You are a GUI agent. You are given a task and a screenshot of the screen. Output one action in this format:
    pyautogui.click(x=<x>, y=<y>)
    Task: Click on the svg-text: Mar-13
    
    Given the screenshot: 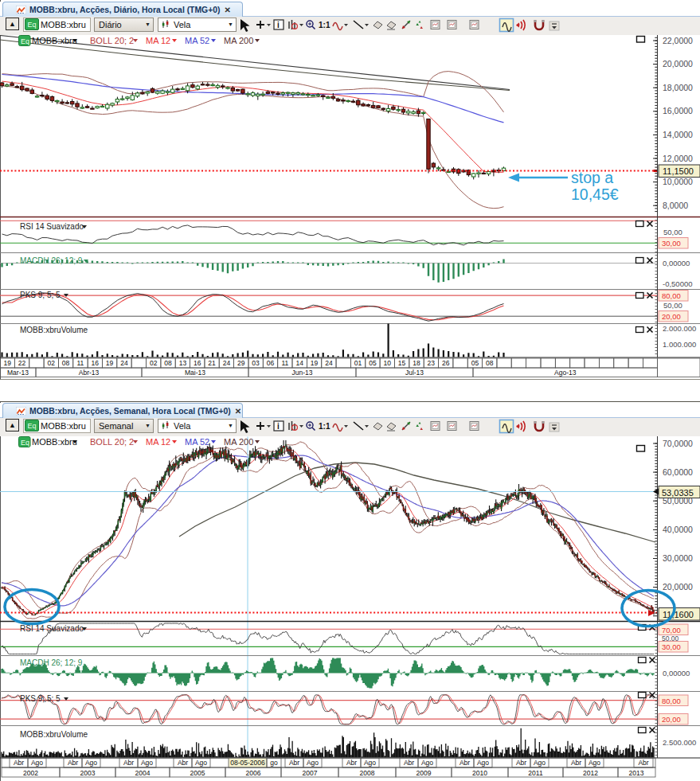 What is the action you would take?
    pyautogui.click(x=18, y=373)
    